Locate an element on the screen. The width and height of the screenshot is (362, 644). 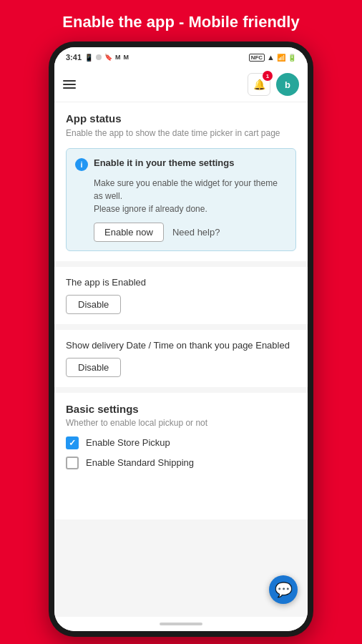
bell-badge: 1 is located at coordinates (268, 76).